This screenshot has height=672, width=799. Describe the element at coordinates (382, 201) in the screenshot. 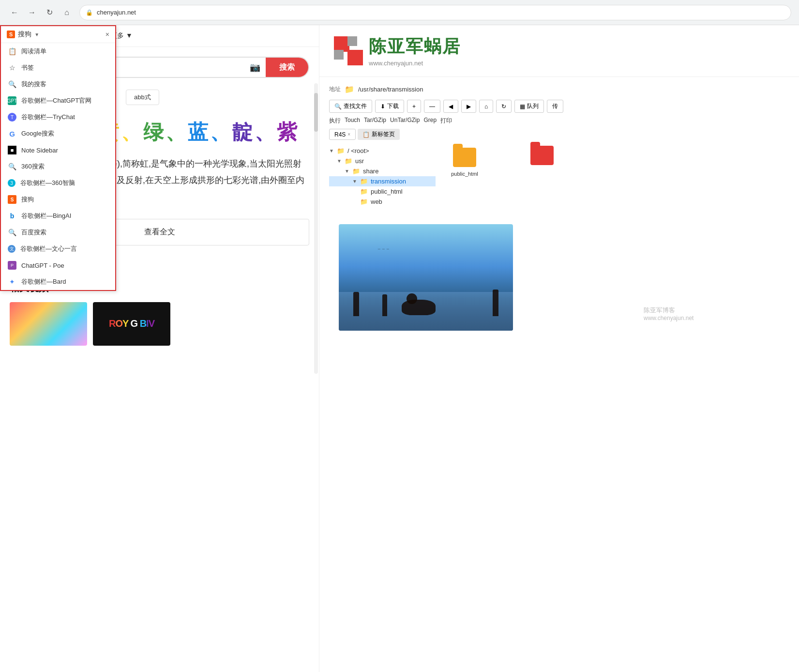

I see `tree-web: 📁 web` at that location.